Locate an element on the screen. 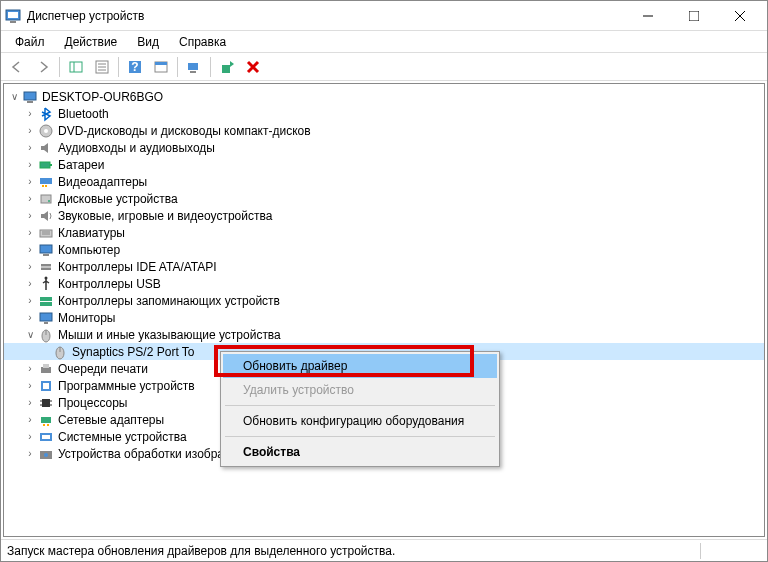 The width and height of the screenshot is (768, 562). ide-icon is located at coordinates (46, 267).